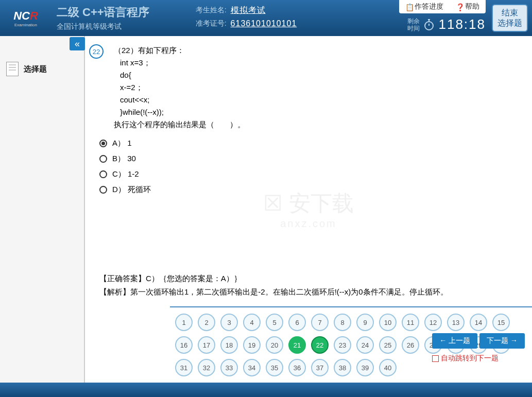 The width and height of the screenshot is (532, 397). I want to click on app-header: NCR Examination 二级 C++语言程序 全国计算机等级考试 考生姓…, so click(266, 18).